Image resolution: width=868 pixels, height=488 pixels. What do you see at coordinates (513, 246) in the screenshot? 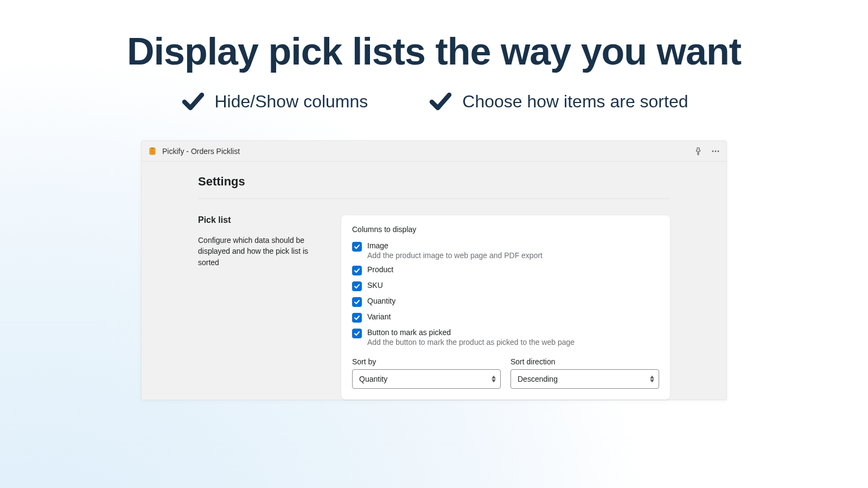
I see `checkbox-label: Image` at bounding box center [513, 246].